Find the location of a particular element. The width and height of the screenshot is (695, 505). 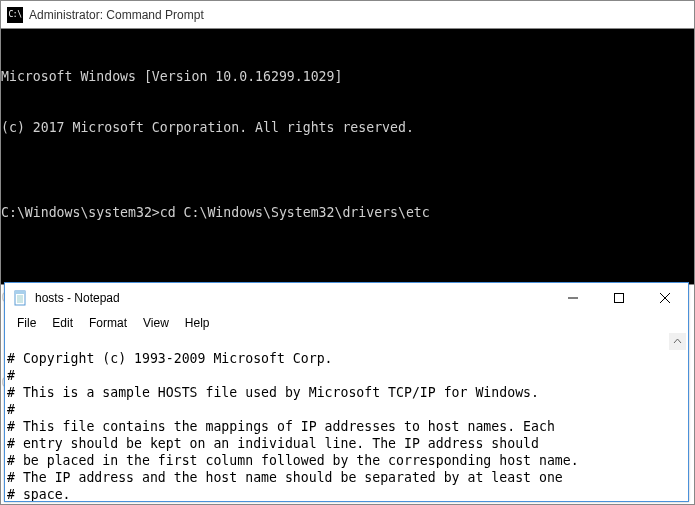

close-button is located at coordinates (665, 298).